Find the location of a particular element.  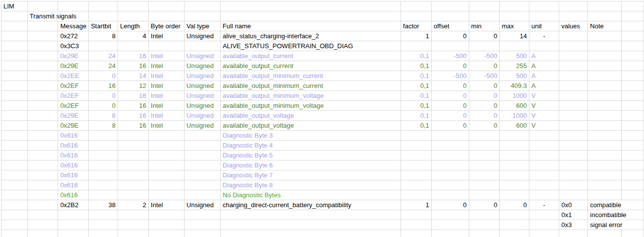

column-header-startbit: Startbit is located at coordinates (103, 26).